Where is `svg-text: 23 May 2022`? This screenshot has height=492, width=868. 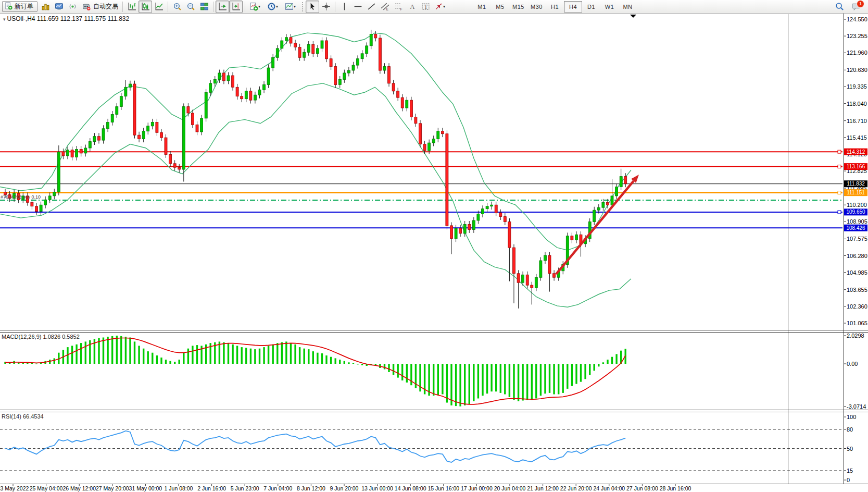 svg-text: 23 May 2022 is located at coordinates (15, 488).